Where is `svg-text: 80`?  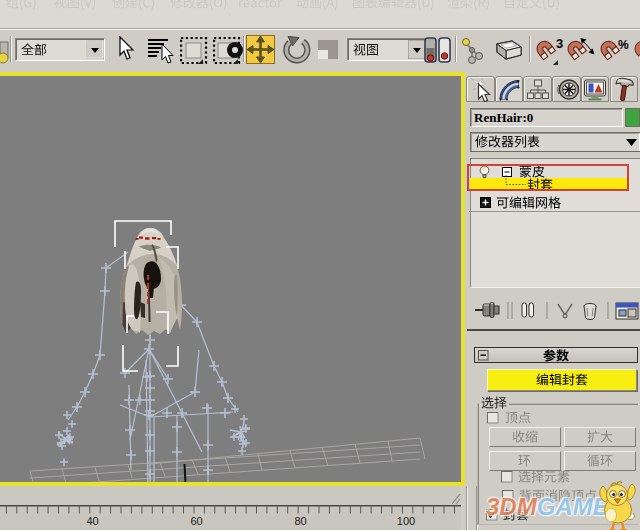 svg-text: 80 is located at coordinates (300, 521).